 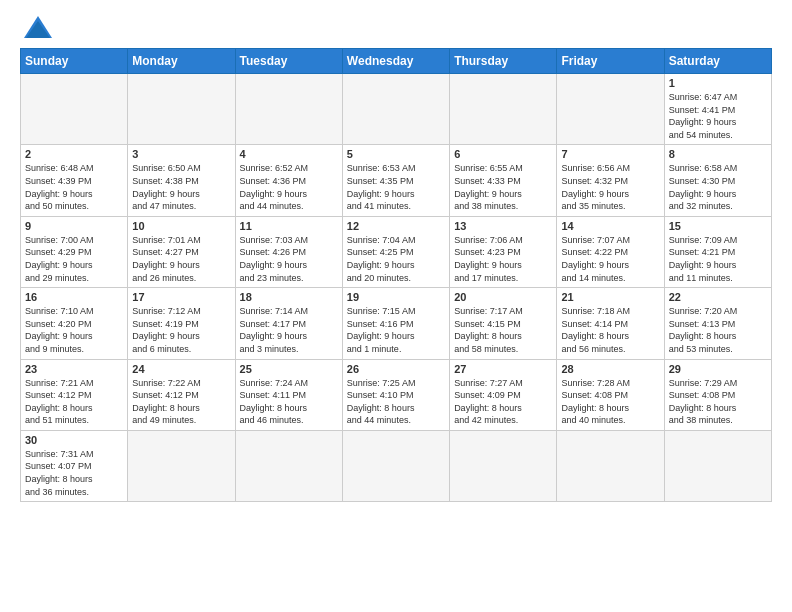 I want to click on day-number: 7, so click(x=610, y=154).